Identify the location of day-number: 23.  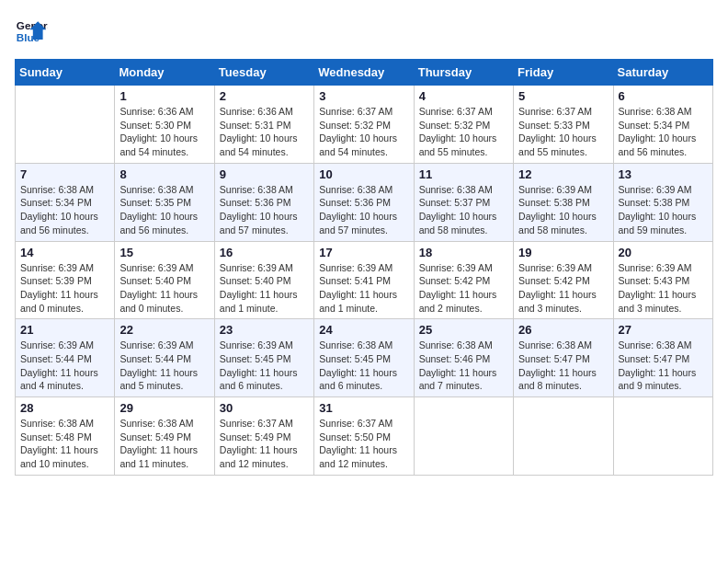
(265, 329).